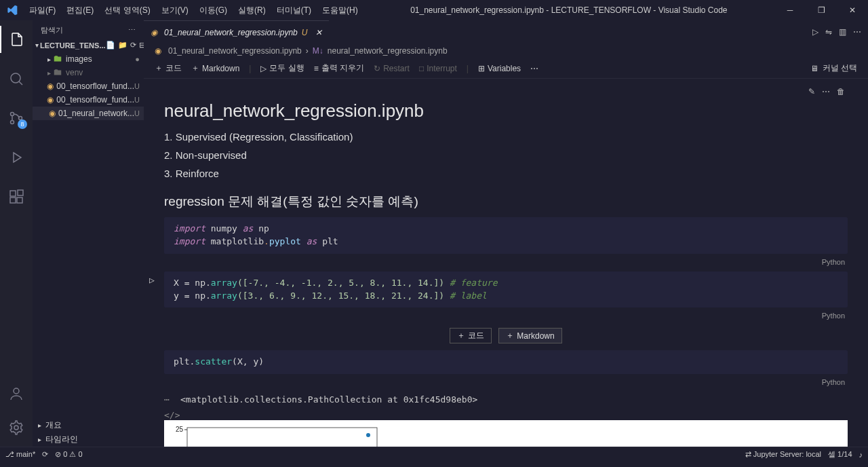  I want to click on inline-add-code: ＋ 코드, so click(471, 335).